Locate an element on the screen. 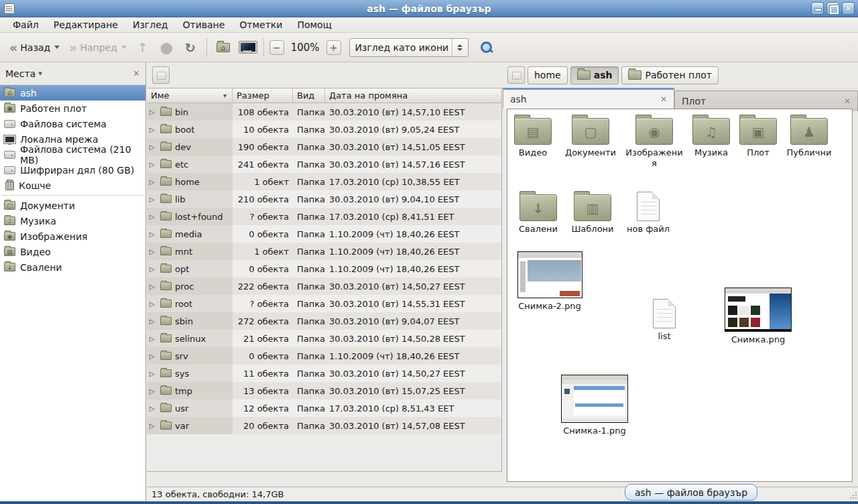 The height and width of the screenshot is (504, 858). close-button is located at coordinates (849, 8).